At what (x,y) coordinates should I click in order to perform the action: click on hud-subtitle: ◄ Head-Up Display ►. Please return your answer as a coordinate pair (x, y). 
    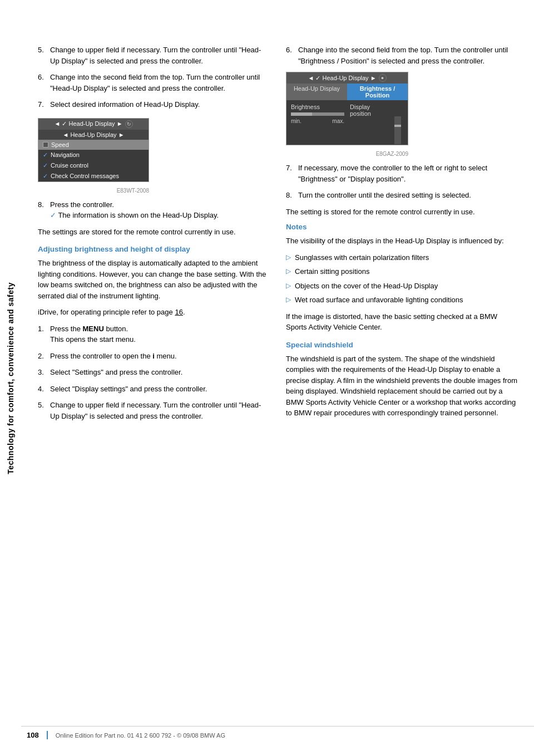
    Looking at the image, I should click on (93, 135).